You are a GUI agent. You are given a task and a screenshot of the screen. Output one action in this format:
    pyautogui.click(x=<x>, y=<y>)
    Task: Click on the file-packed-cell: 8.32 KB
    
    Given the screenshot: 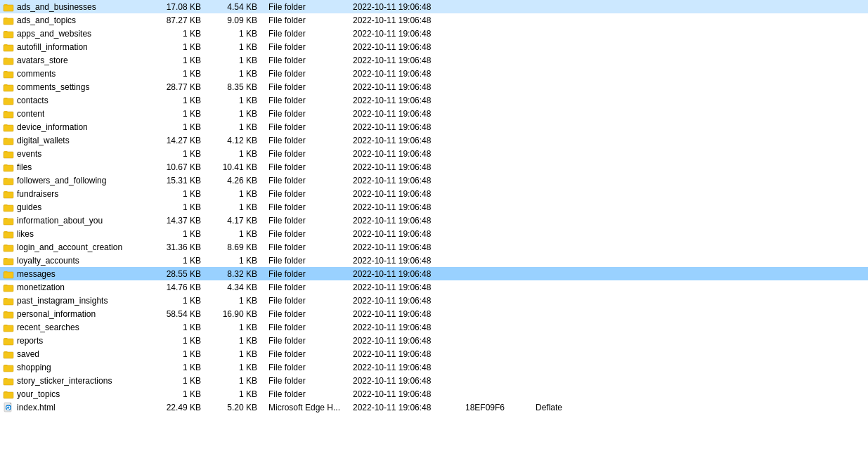 What is the action you would take?
    pyautogui.click(x=235, y=274)
    